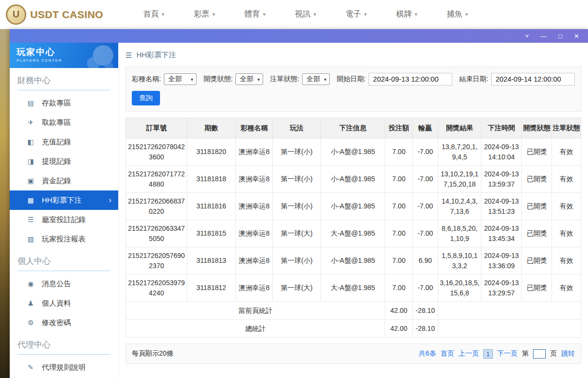 The height and width of the screenshot is (378, 588). What do you see at coordinates (31, 200) in the screenshot?
I see `lottery-bet-icon: ▦` at bounding box center [31, 200].